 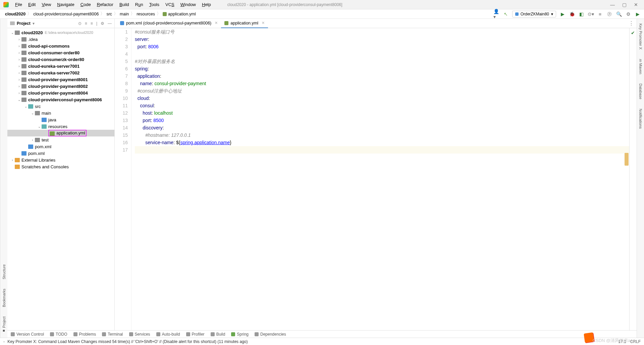 I want to click on stop-icon: ■, so click(x=600, y=14).